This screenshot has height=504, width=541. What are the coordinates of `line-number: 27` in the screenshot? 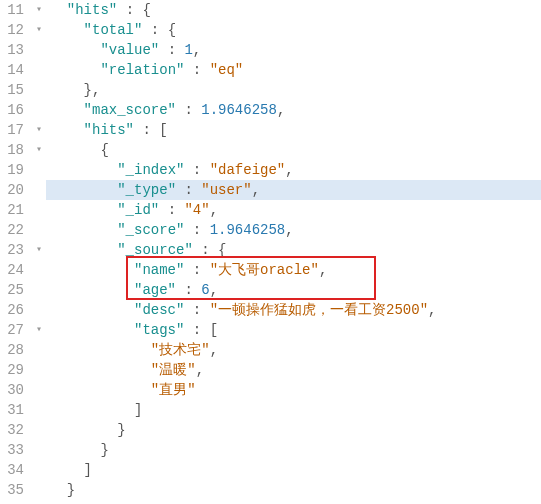 It's located at (12, 330).